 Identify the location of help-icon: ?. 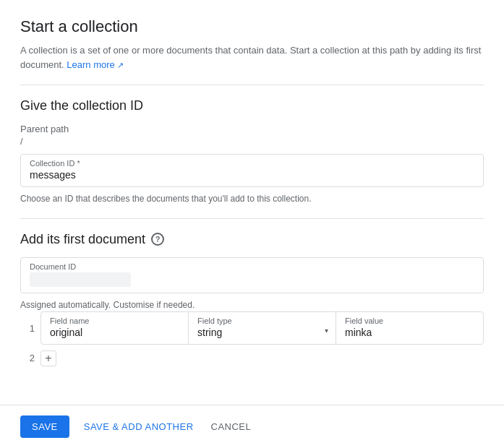
(158, 239).